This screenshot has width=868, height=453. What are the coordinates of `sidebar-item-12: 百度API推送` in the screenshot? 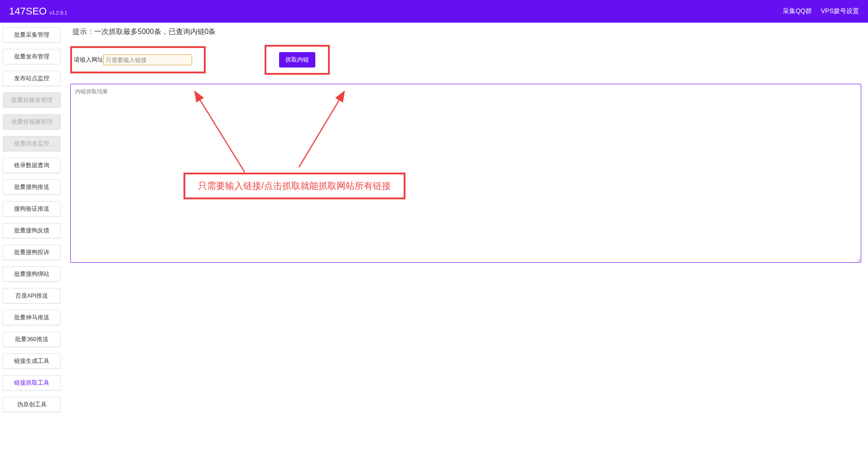 It's located at (32, 296).